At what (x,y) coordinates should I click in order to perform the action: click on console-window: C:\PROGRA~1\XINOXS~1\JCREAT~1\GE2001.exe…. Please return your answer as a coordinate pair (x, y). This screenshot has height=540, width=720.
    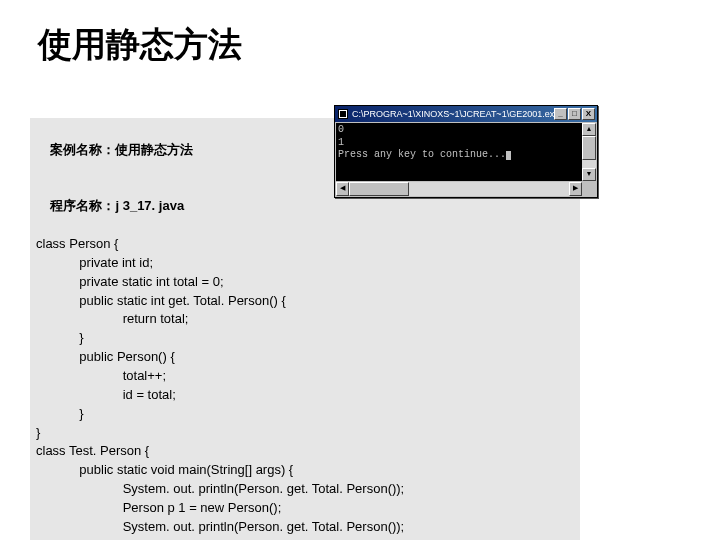
    Looking at the image, I should click on (466, 152).